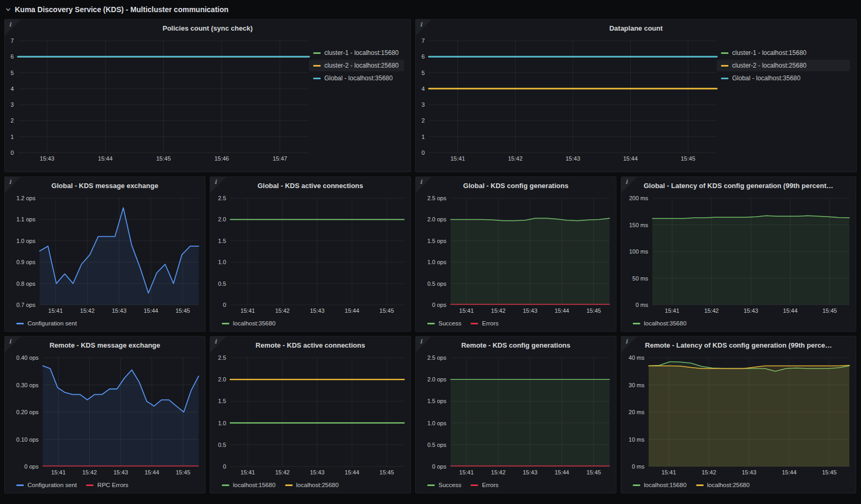 The image size is (861, 504). Describe the element at coordinates (27, 440) in the screenshot. I see `y-axis-label: 0.10 ops` at that location.